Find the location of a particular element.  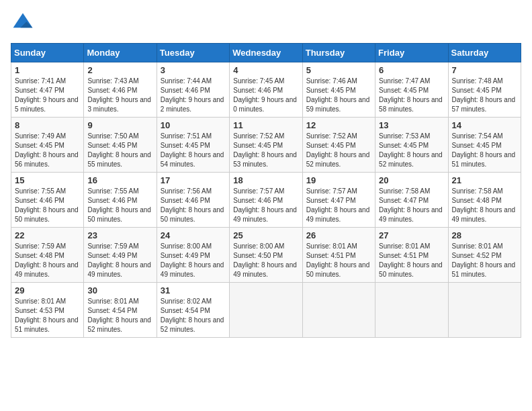

day-number: 7 is located at coordinates (485, 70).